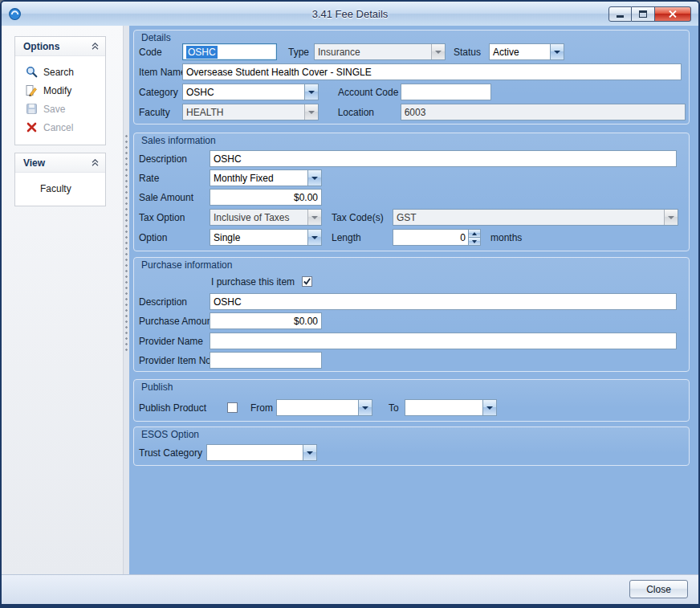  Describe the element at coordinates (60, 188) in the screenshot. I see `sidebar-item-faculty: Faculty` at that location.